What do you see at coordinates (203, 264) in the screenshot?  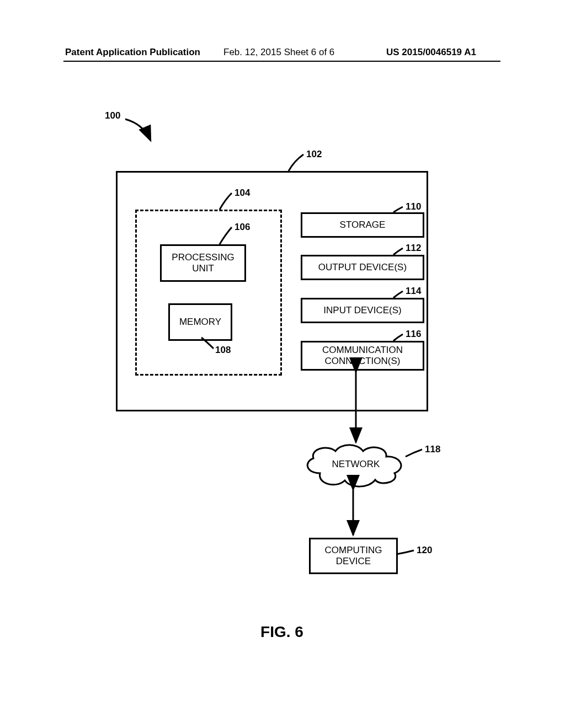 I see `processing-unit-label: PROCESSING UNIT` at bounding box center [203, 264].